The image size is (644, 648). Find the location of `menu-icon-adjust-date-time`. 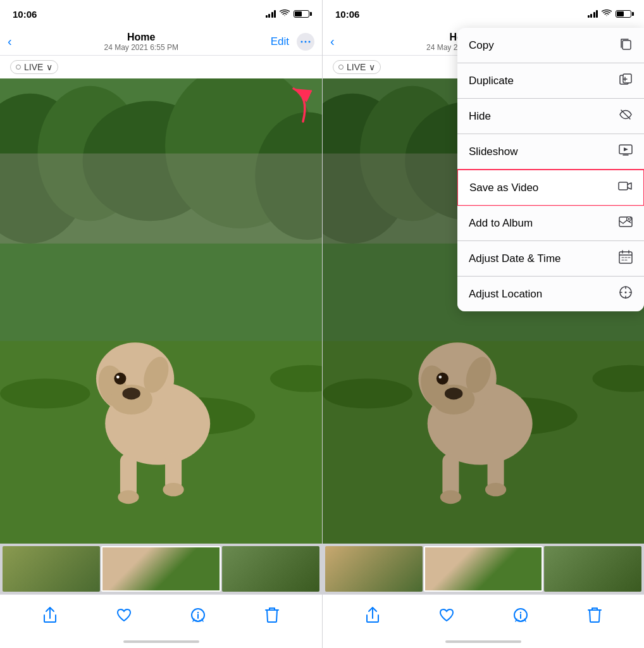

menu-icon-adjust-date-time is located at coordinates (626, 258).